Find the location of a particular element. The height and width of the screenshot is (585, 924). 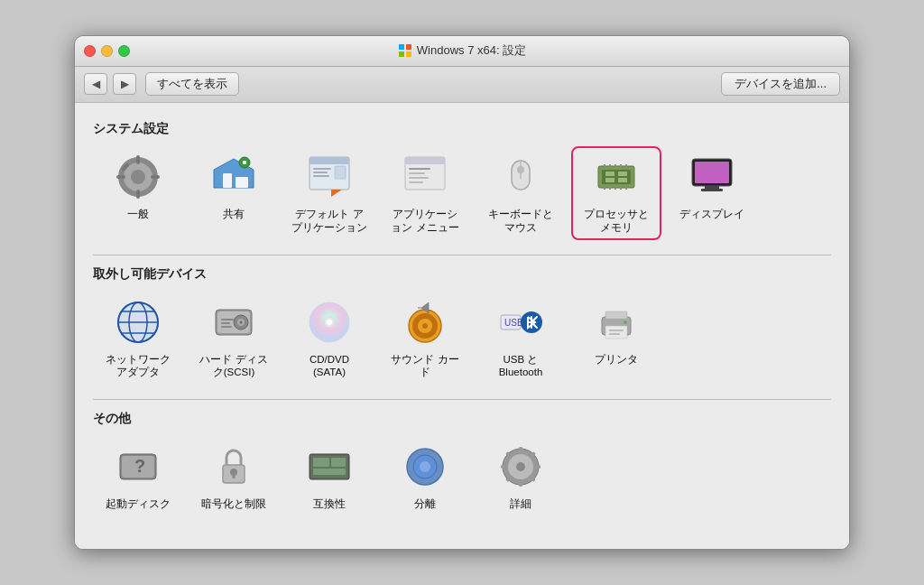

processor-memory-label: プロセッサとメモリ is located at coordinates (616, 221).